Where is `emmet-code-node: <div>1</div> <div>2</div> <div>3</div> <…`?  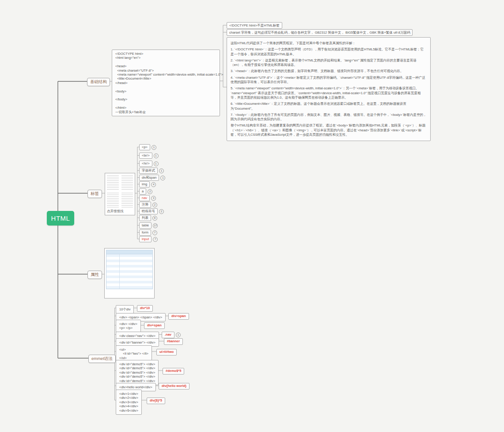
emmet-code-node: <div>1</div> <div>2</div> <div>3</div> <… is located at coordinates (129, 402).